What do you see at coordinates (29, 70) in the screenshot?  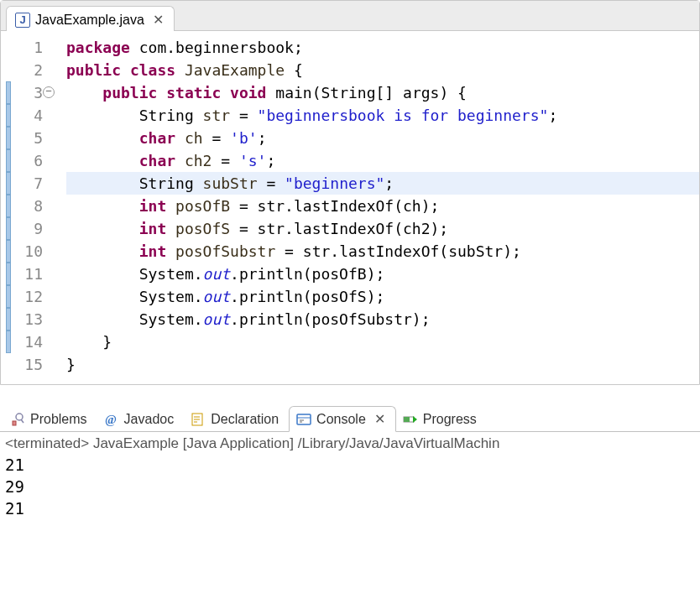 I see `line-number: 2` at bounding box center [29, 70].